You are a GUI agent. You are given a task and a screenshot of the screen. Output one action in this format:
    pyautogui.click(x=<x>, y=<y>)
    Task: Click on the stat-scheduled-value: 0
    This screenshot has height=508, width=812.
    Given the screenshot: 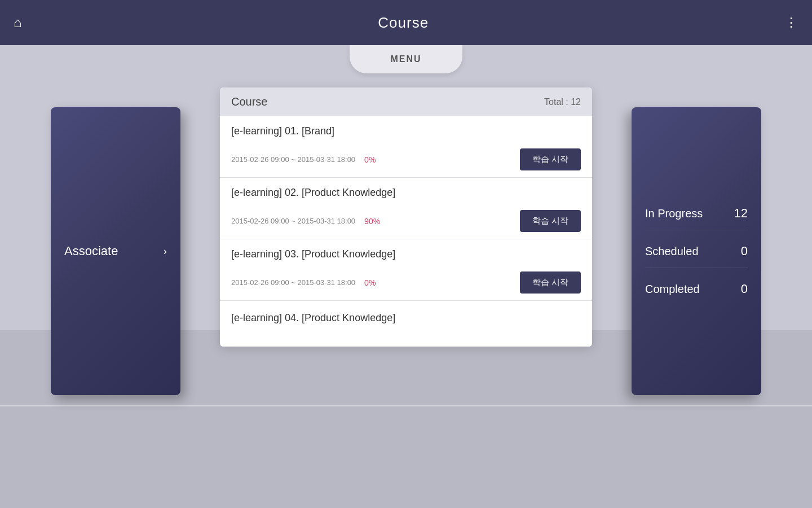 What is the action you would take?
    pyautogui.click(x=744, y=251)
    